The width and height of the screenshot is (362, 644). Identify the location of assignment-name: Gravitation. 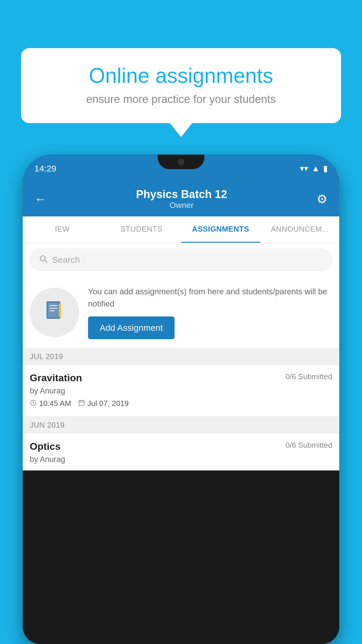
(56, 378).